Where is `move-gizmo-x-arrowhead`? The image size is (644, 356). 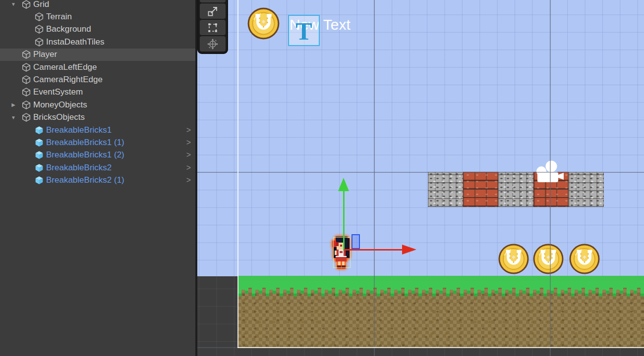
move-gizmo-x-arrowhead is located at coordinates (410, 250).